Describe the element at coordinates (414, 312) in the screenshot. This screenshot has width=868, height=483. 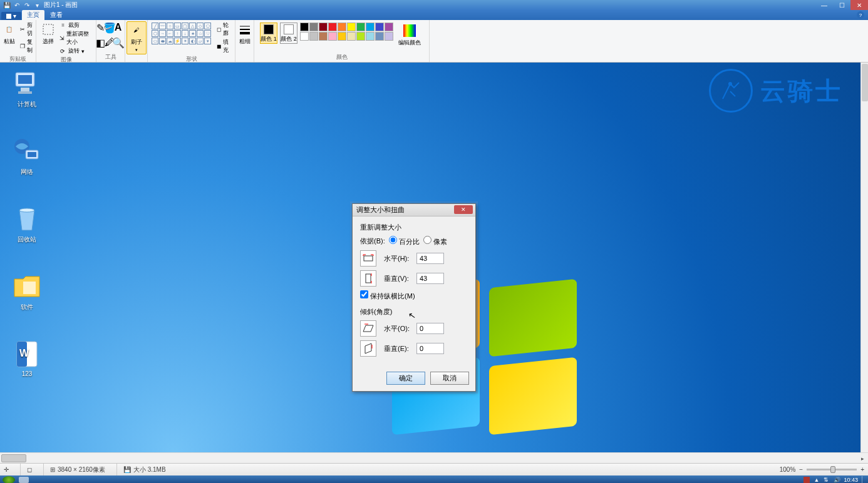
I see `skew-heading: 倾斜(角度)` at that location.